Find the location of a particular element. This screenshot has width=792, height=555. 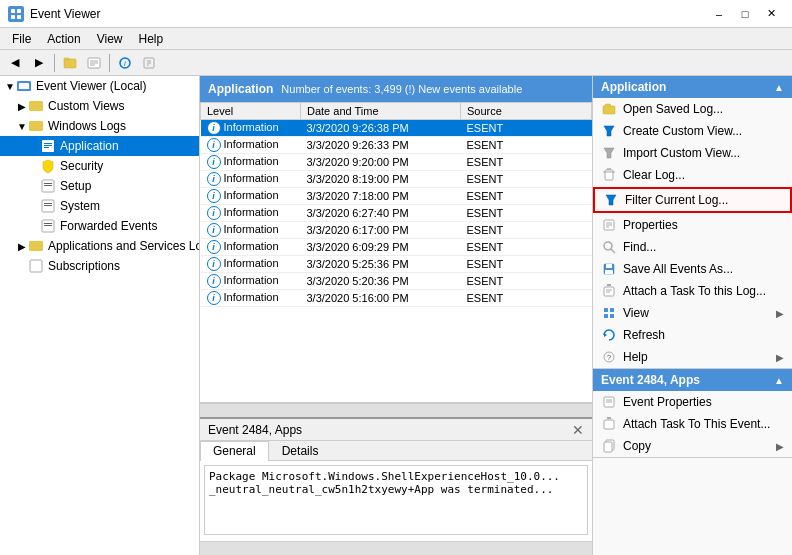

properties-icon is located at coordinates (609, 225).